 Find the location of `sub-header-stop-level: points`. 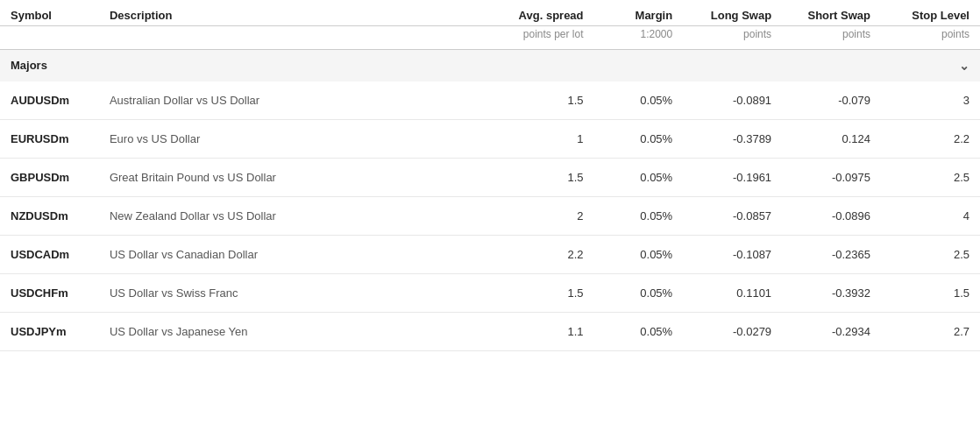

sub-header-stop-level: points is located at coordinates (931, 39).